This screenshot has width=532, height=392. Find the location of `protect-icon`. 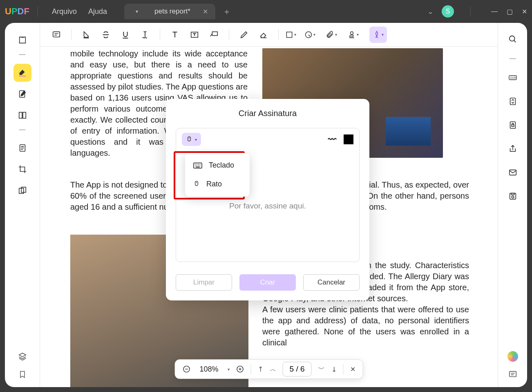

protect-icon is located at coordinates (513, 125).